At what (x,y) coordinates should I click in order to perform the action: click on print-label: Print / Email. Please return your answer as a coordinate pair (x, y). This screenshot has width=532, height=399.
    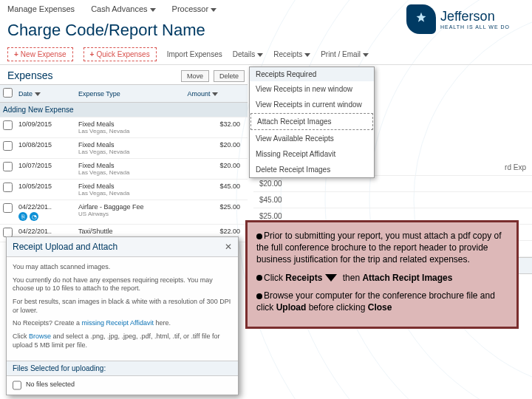
    Looking at the image, I should click on (341, 55).